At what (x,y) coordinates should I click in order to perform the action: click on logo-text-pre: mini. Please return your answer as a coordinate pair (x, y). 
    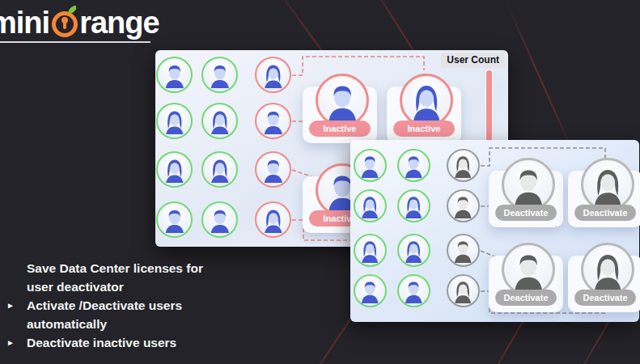
    Looking at the image, I should click on (24, 23).